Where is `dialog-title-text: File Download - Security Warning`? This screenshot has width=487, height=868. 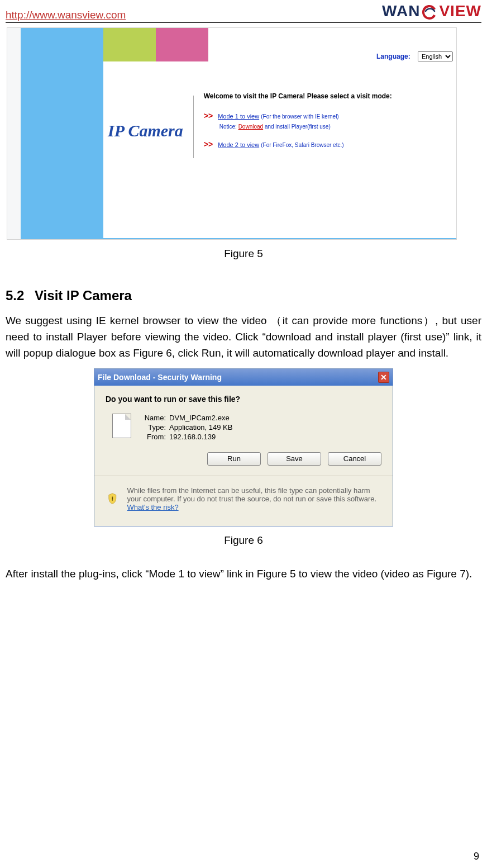 dialog-title-text: File Download - Security Warning is located at coordinates (160, 377).